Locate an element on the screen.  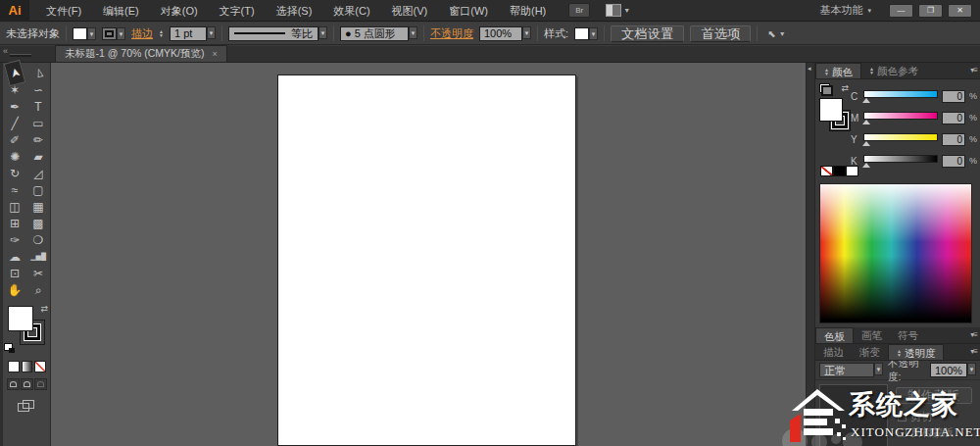
perspective-grid-tool-icon: ▦ is located at coordinates (38, 206).